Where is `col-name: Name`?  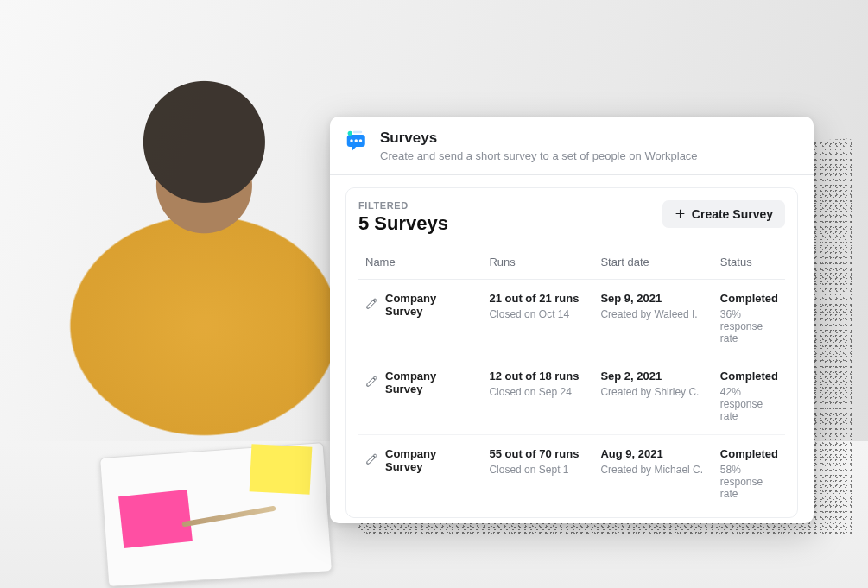
col-name: Name is located at coordinates (420, 263).